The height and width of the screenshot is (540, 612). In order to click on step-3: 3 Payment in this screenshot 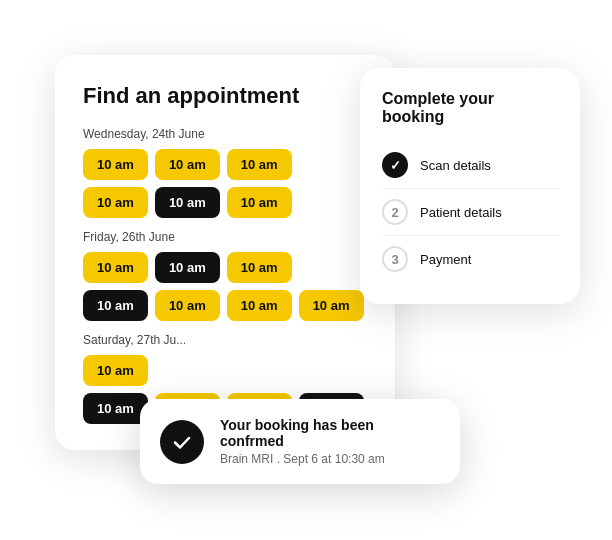, I will do `click(470, 259)`.